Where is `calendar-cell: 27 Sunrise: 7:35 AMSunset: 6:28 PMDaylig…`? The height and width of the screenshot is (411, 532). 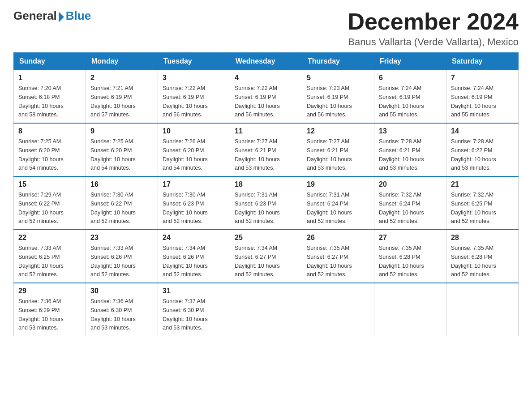 calendar-cell: 27 Sunrise: 7:35 AMSunset: 6:28 PMDaylig… is located at coordinates (410, 256).